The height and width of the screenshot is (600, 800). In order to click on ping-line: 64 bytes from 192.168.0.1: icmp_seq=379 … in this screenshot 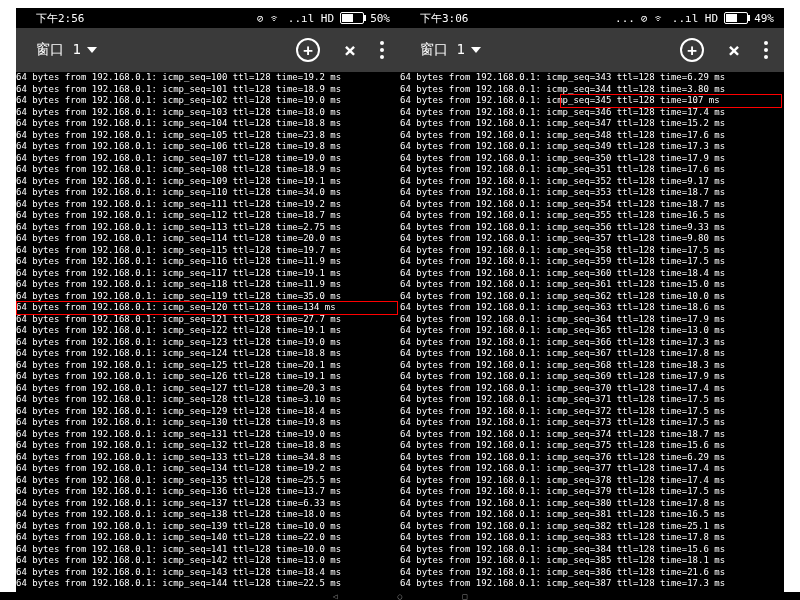, I will do `click(592, 492)`.